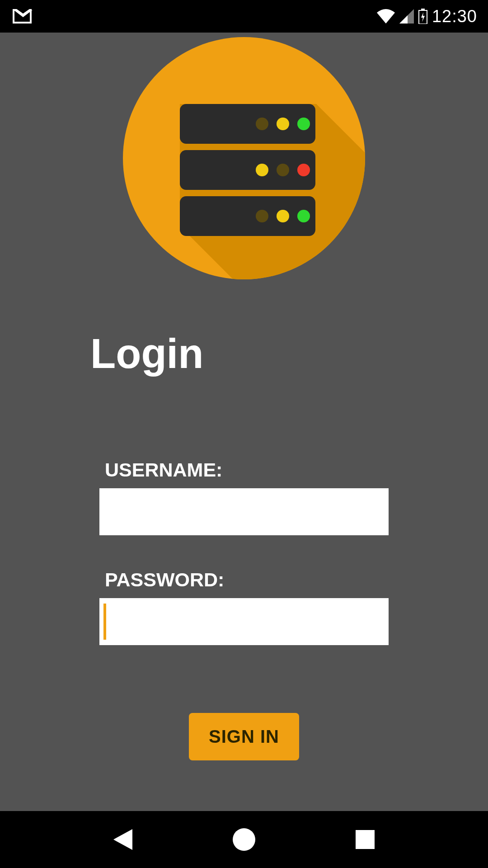 Image resolution: width=488 pixels, height=868 pixels. I want to click on status-left, so click(22, 16).